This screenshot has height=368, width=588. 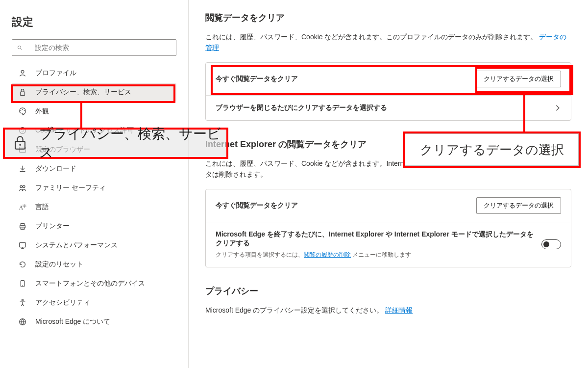 I want to click on sidebar-item-lang: A字言語, so click(x=94, y=207).